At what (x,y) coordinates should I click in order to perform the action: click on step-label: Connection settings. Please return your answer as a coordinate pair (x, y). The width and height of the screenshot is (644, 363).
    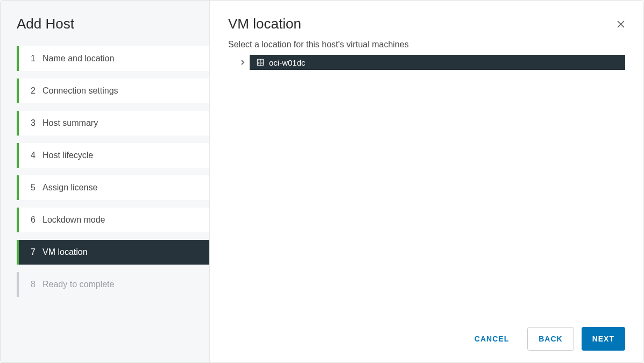
    Looking at the image, I should click on (81, 91).